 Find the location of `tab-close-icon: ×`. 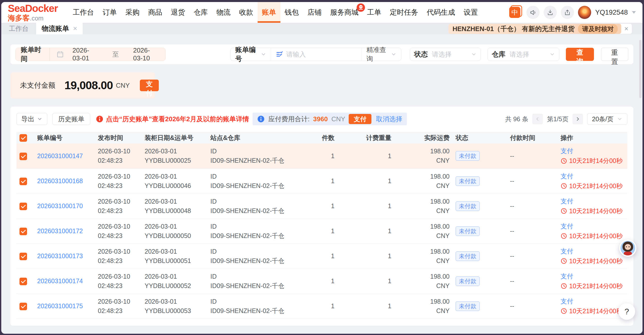

tab-close-icon: × is located at coordinates (75, 29).